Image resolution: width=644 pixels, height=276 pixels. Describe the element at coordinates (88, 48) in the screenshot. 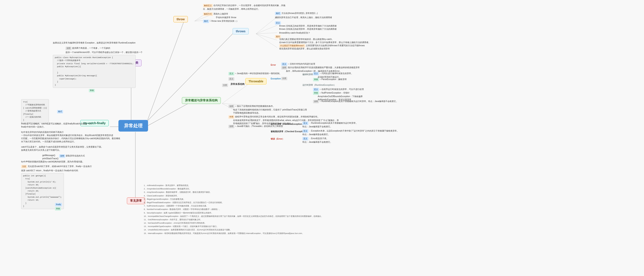

I see `zidingyi-constructor: 说明提供两个构造器，一个有参，一个无参的` at that location.